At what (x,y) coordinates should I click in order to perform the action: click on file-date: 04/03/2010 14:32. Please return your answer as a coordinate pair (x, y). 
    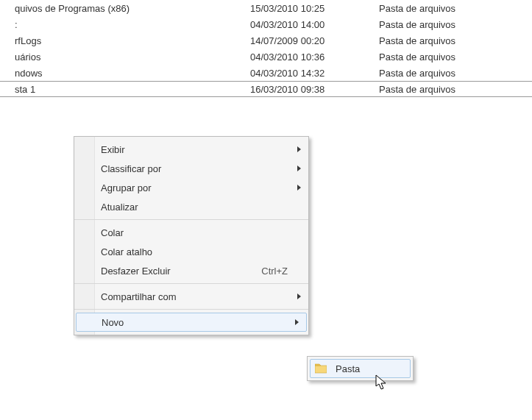
    Looking at the image, I should click on (315, 74).